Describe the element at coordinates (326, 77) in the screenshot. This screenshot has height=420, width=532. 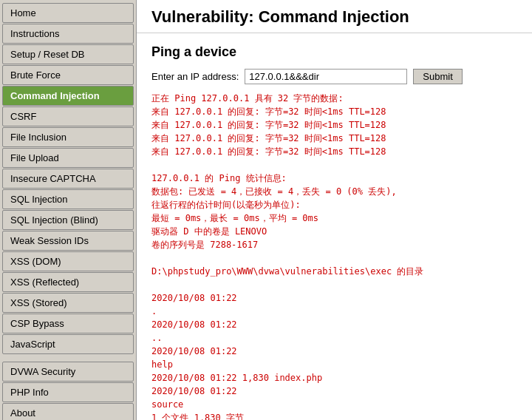
I see `ip-input` at that location.